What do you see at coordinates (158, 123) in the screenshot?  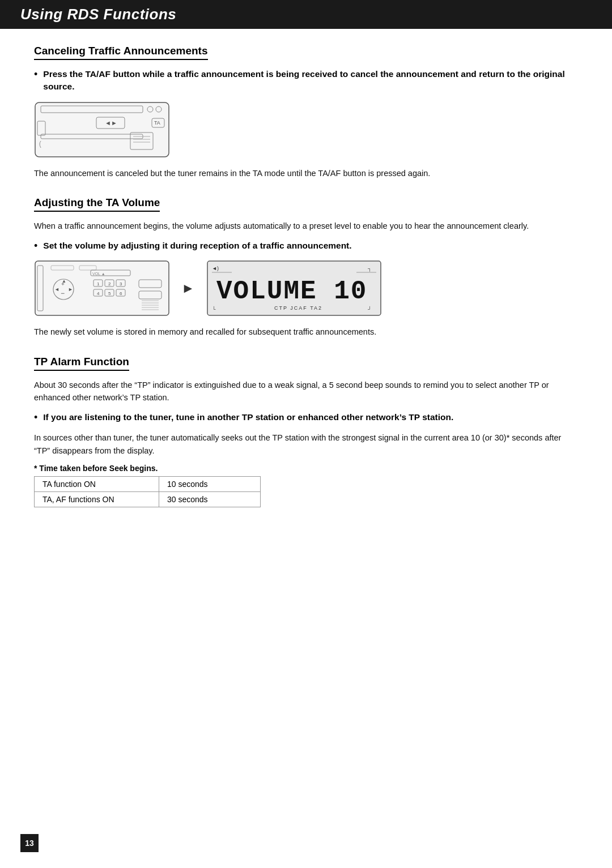 I see `svg-text: TA` at bounding box center [158, 123].